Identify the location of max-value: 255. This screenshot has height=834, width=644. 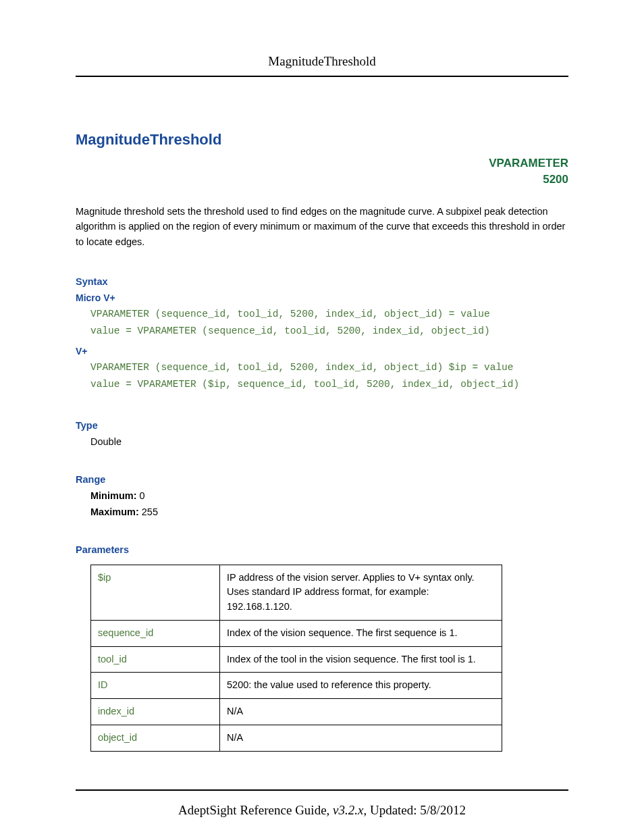
(149, 512).